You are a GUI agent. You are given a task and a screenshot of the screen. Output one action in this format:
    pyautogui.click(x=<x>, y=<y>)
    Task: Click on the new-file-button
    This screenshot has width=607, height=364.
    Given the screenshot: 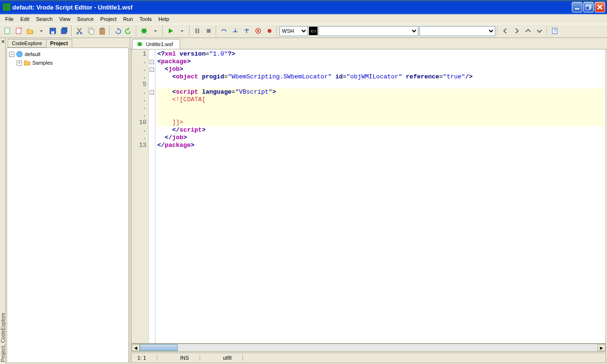 What is the action you would take?
    pyautogui.click(x=7, y=31)
    